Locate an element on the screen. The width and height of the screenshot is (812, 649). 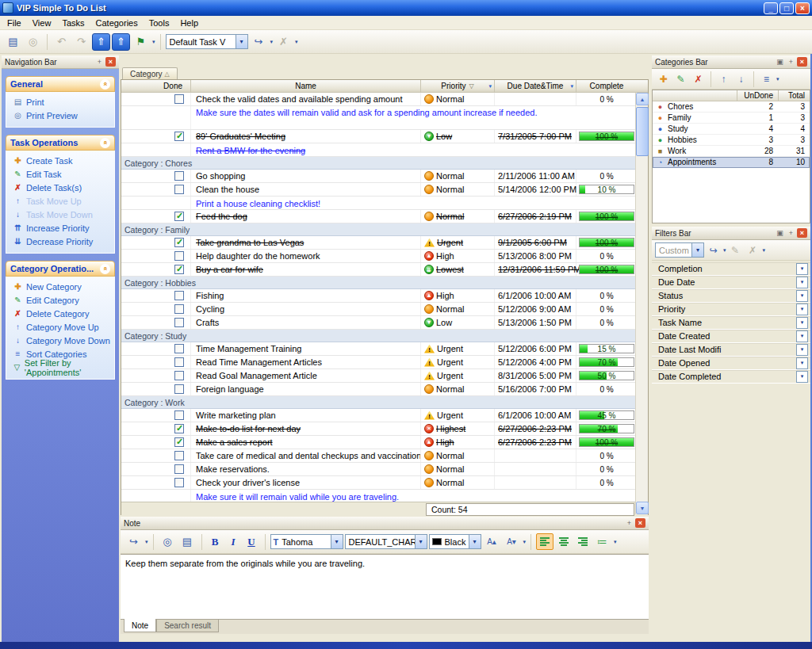
task-note-row: Make sure it will remain valid while you… is located at coordinates (385, 496).